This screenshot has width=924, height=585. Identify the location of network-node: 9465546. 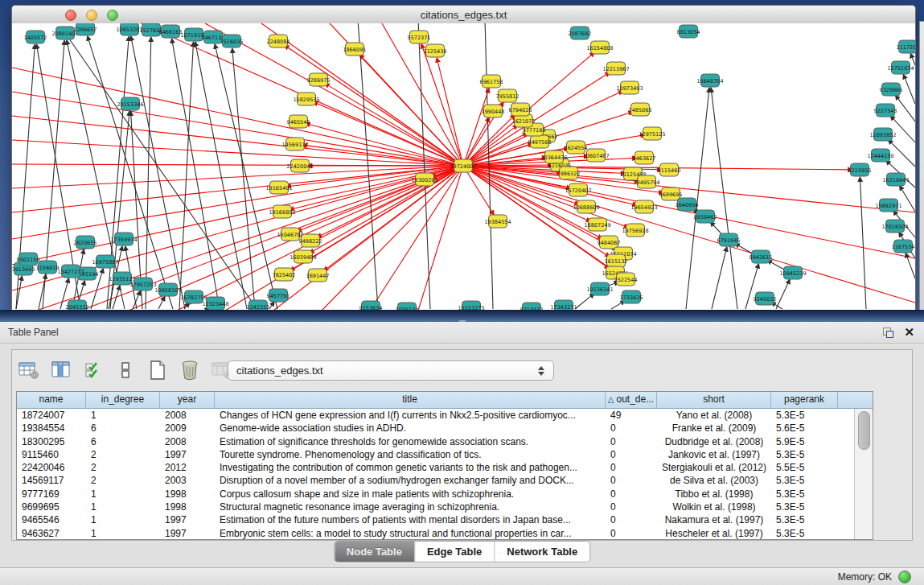
(299, 122).